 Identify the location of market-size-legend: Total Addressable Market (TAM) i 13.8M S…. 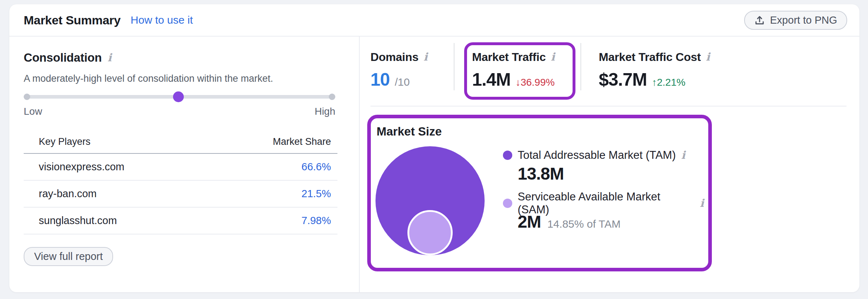
(603, 191).